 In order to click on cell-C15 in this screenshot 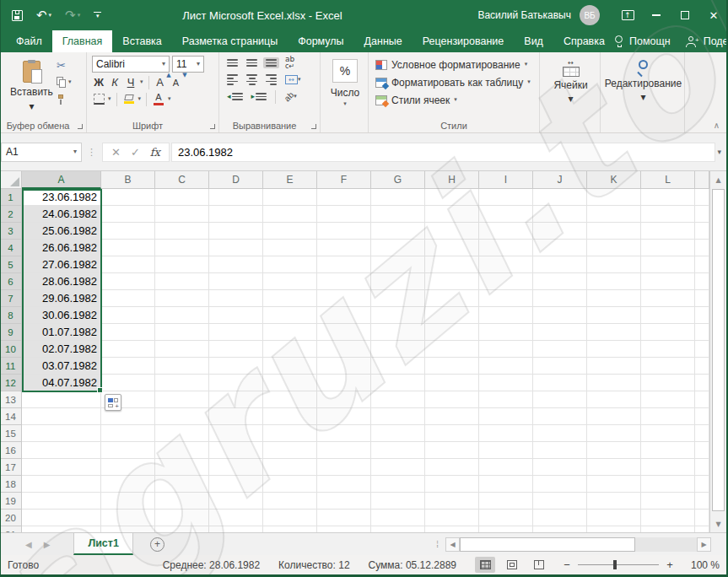, I will do `click(182, 434)`.